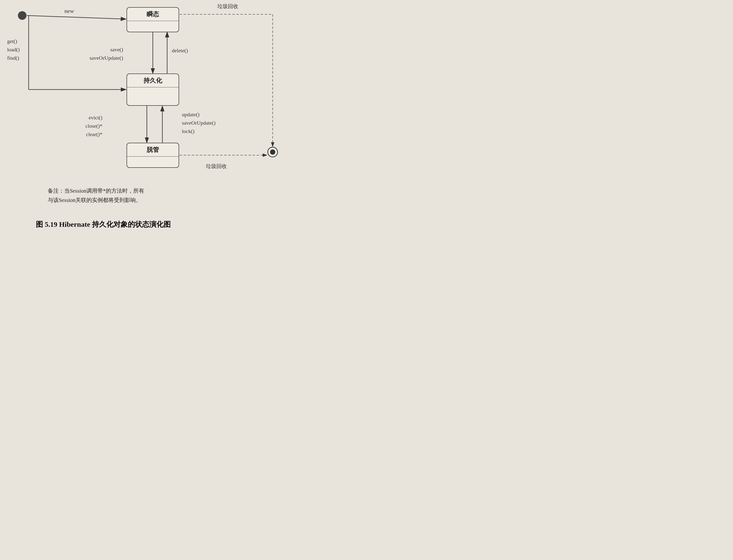 This screenshot has height=560, width=733. I want to click on transient-state-box: 瞬态, so click(153, 20).